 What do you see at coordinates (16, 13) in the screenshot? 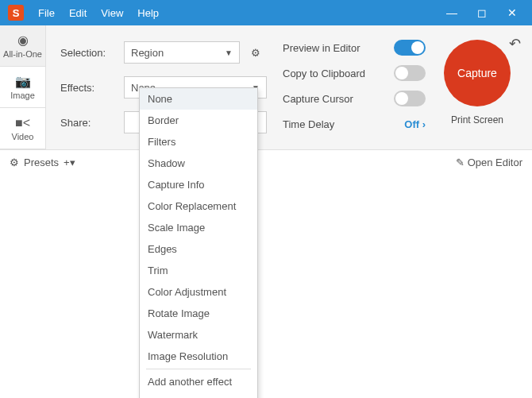
I see `app-logo: S` at bounding box center [16, 13].